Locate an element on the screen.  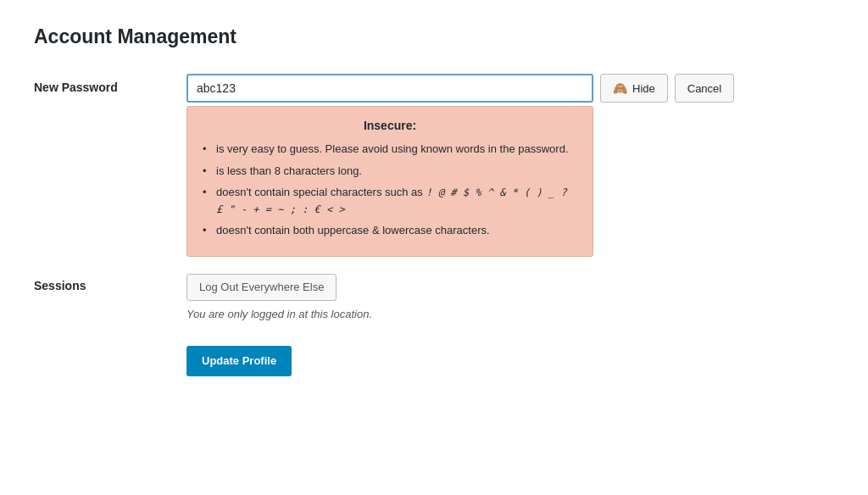
password-input-row: 🙈 Hide Cancel is located at coordinates (510, 88).